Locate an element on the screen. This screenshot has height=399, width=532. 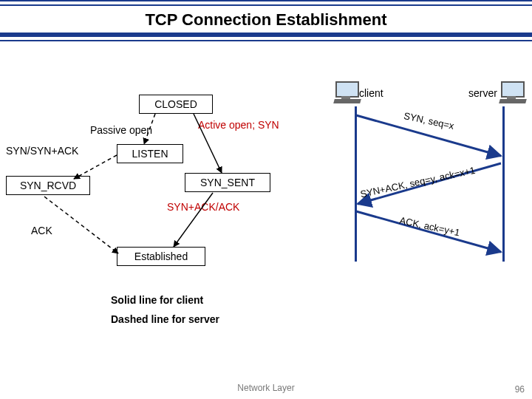
server-icon is located at coordinates (513, 92).